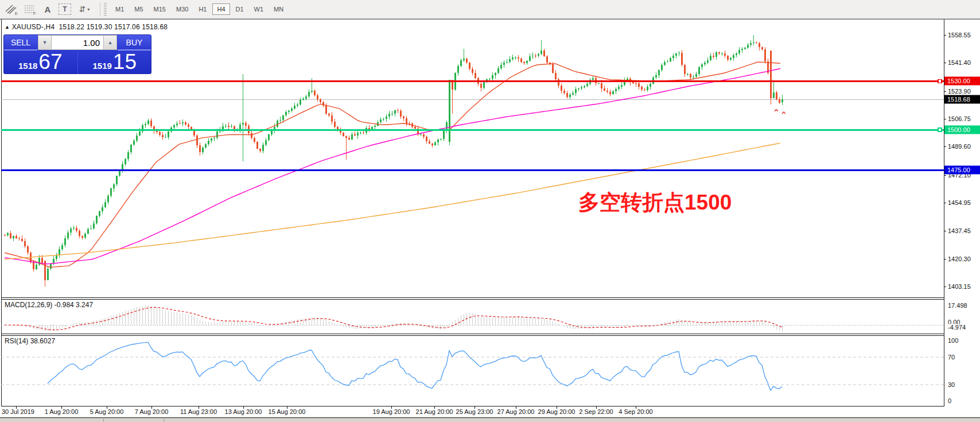  Describe the element at coordinates (151, 412) in the screenshot. I see `time-label: 7 Aug 20:00` at that location.